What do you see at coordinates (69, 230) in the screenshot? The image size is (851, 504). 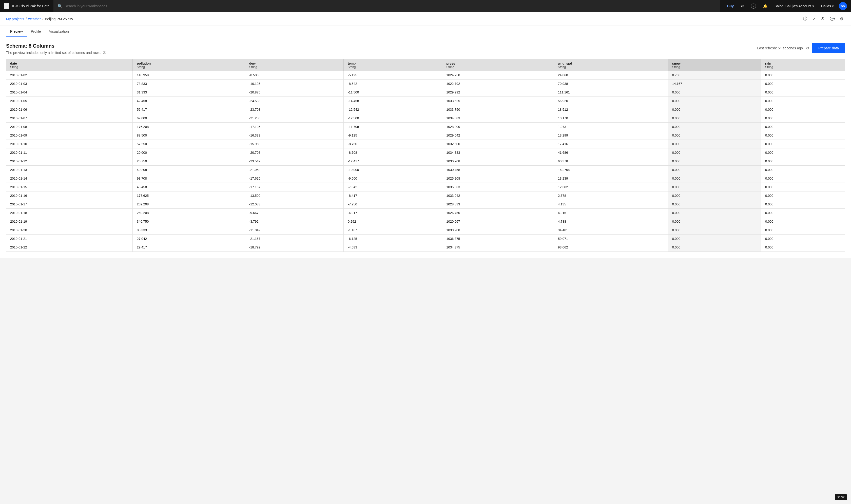 I see `table-cell: 2010-01-20` at bounding box center [69, 230].